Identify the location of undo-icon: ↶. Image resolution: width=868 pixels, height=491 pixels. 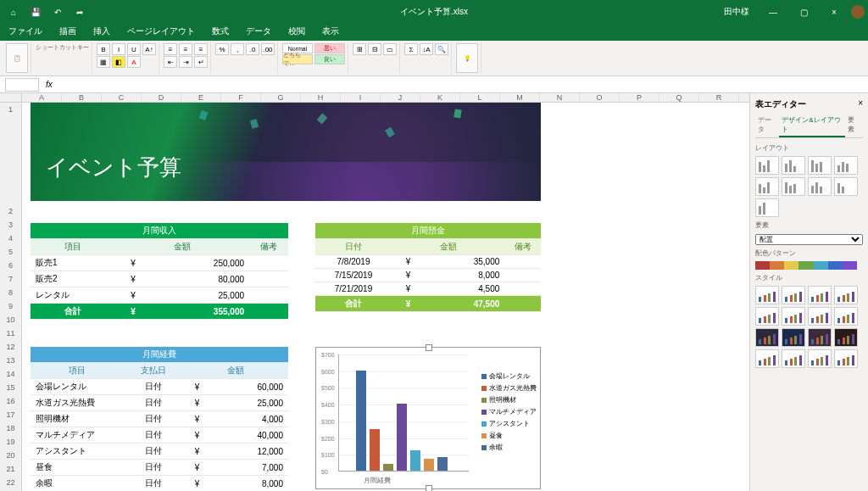
(58, 12).